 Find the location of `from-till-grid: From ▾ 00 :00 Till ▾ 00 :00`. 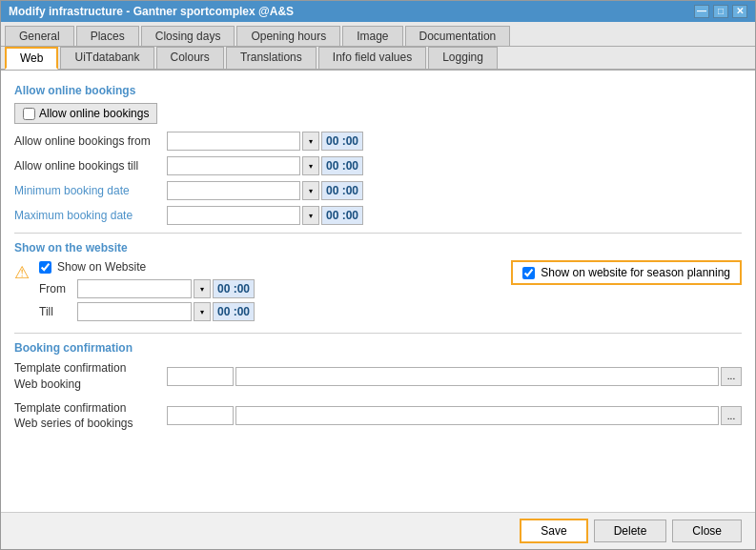

from-till-grid: From ▾ 00 :00 Till ▾ 00 :00 is located at coordinates (213, 300).